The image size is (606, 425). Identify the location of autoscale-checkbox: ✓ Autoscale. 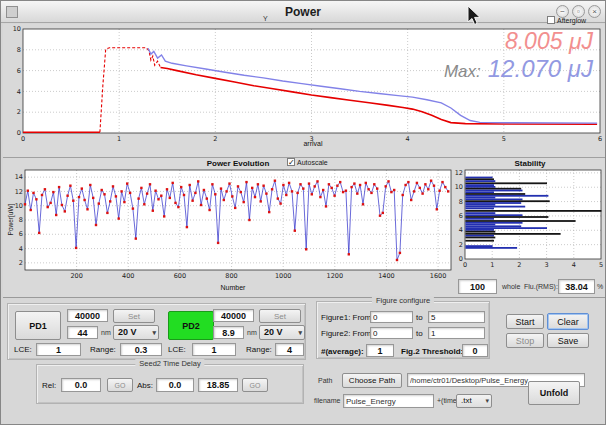
(308, 162).